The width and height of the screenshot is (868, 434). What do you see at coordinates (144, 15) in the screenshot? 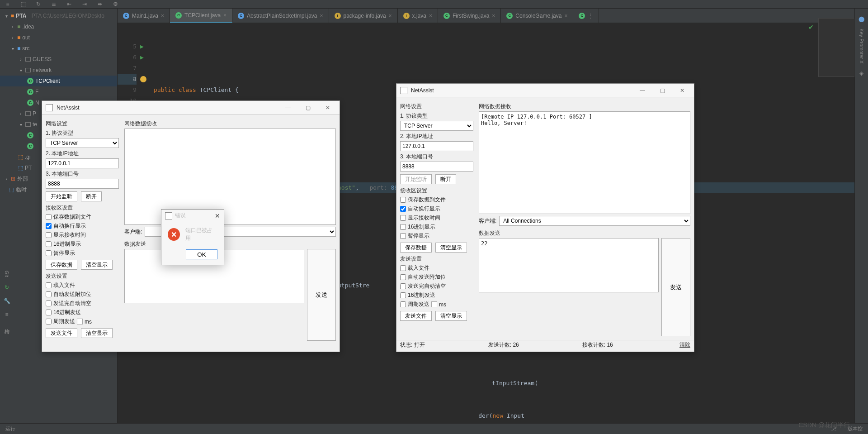
I see `tab-main1: CMain1.java×` at bounding box center [144, 15].